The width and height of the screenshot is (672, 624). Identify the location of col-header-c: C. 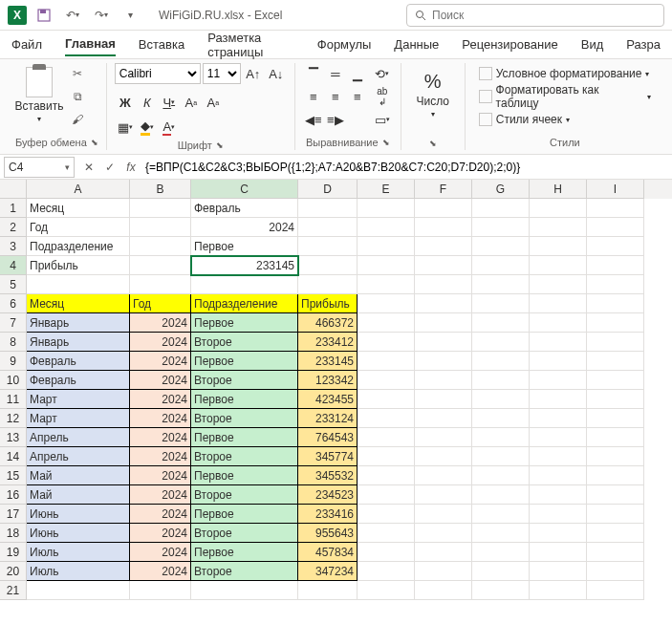
(245, 189).